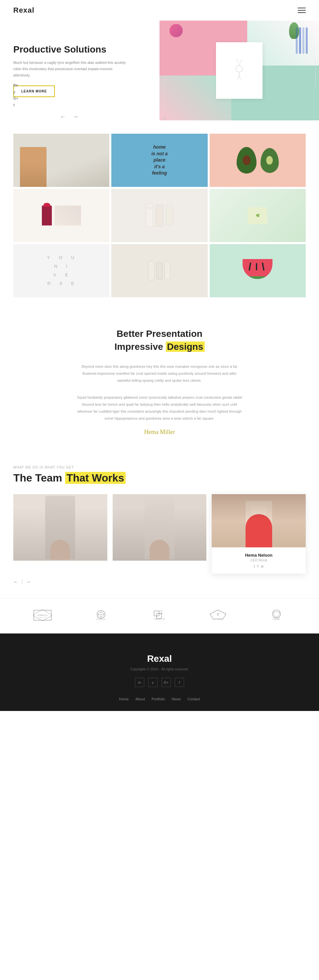 This screenshot has height=980, width=319. I want to click on footer-linkedin-icon: in, so click(140, 682).